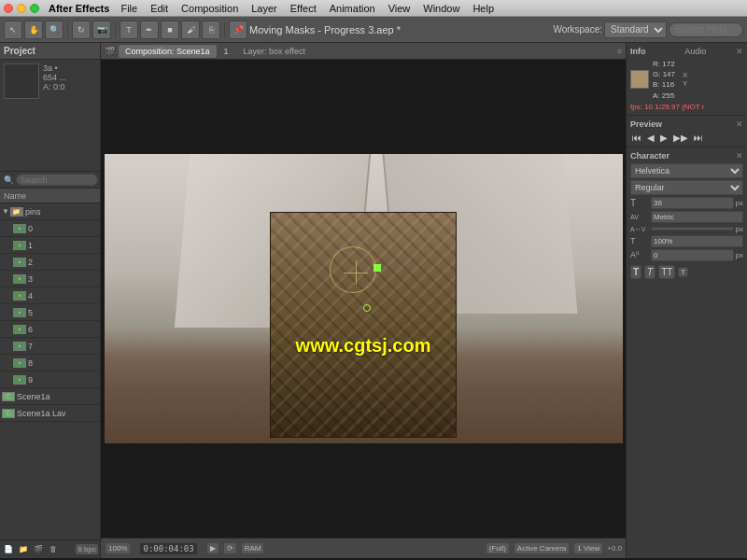 This screenshot has height=560, width=747. Describe the element at coordinates (35, 8) in the screenshot. I see `maximize-button` at that location.